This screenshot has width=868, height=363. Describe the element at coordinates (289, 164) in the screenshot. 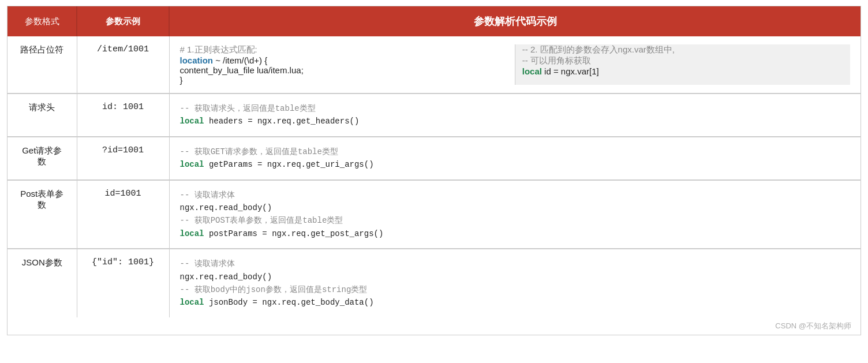

I see `code-rest: getParams = ngx.req.get_uri_args()` at that location.